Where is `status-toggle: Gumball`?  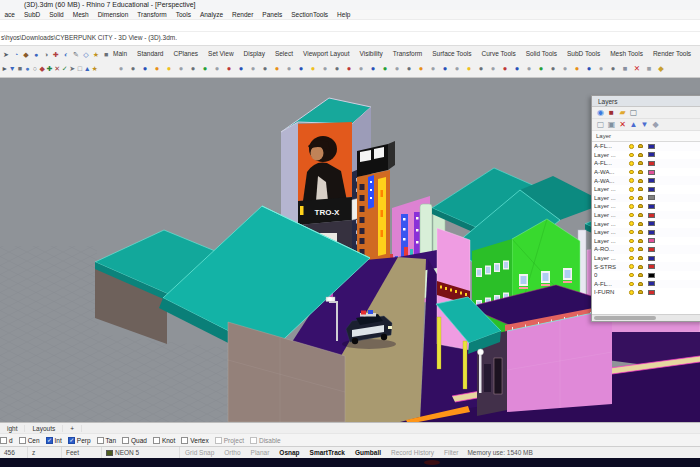 status-toggle: Gumball is located at coordinates (368, 452).